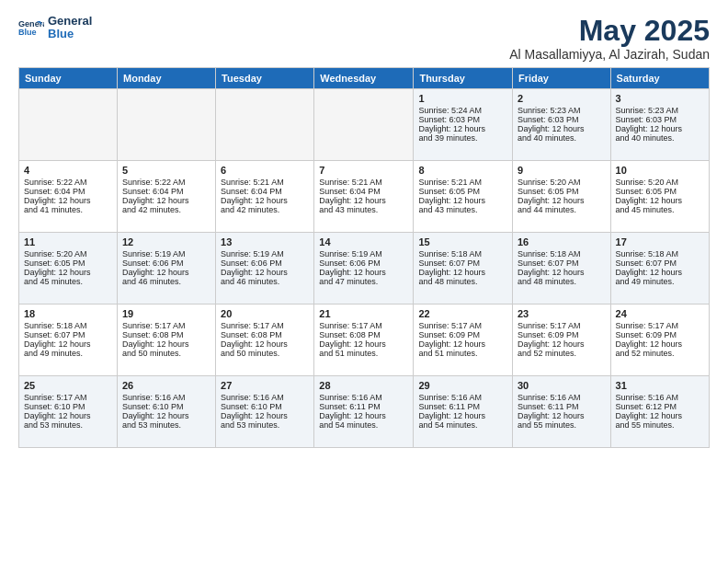 This screenshot has width=728, height=563. What do you see at coordinates (31, 28) in the screenshot?
I see `logo-icon: General Blue` at bounding box center [31, 28].